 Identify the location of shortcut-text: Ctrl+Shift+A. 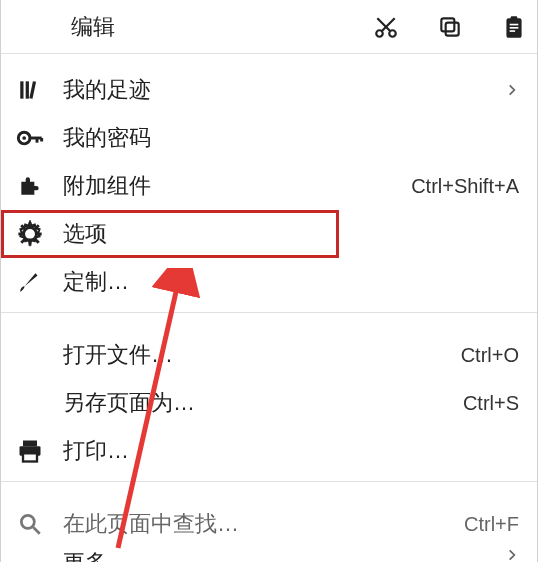
(465, 186).